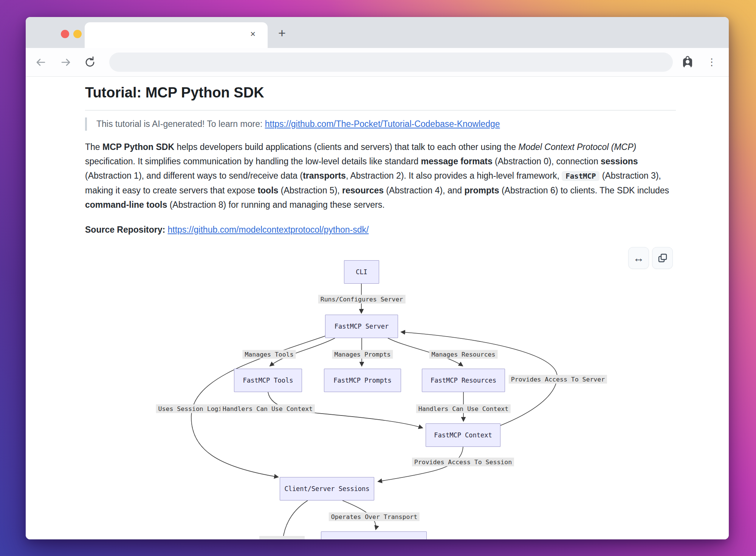 This screenshot has height=556, width=756. Describe the element at coordinates (463, 354) in the screenshot. I see `edge-label-manages-resources: Manages Resources` at that location.